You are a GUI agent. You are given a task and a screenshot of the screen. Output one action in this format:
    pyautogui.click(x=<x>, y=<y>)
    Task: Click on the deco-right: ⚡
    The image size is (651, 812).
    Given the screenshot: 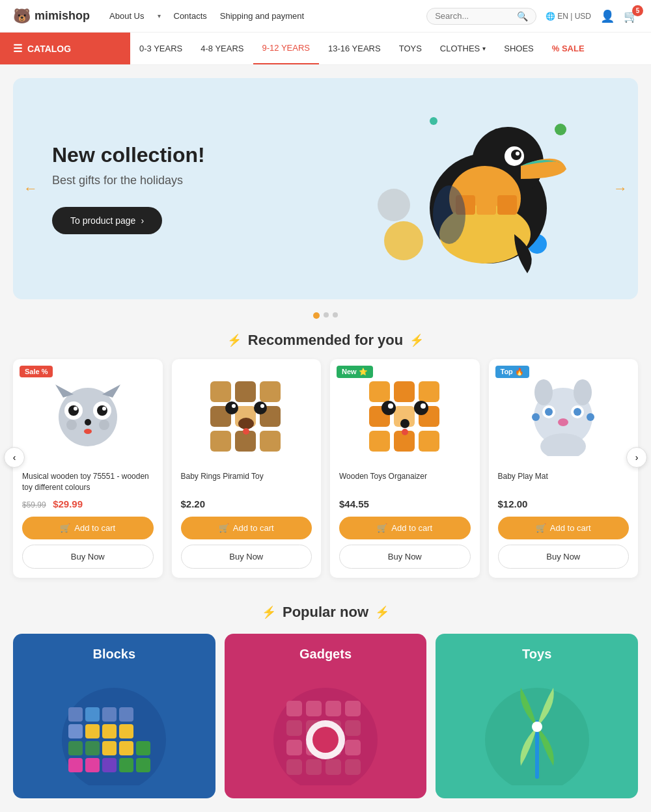 What is the action you would take?
    pyautogui.click(x=417, y=340)
    